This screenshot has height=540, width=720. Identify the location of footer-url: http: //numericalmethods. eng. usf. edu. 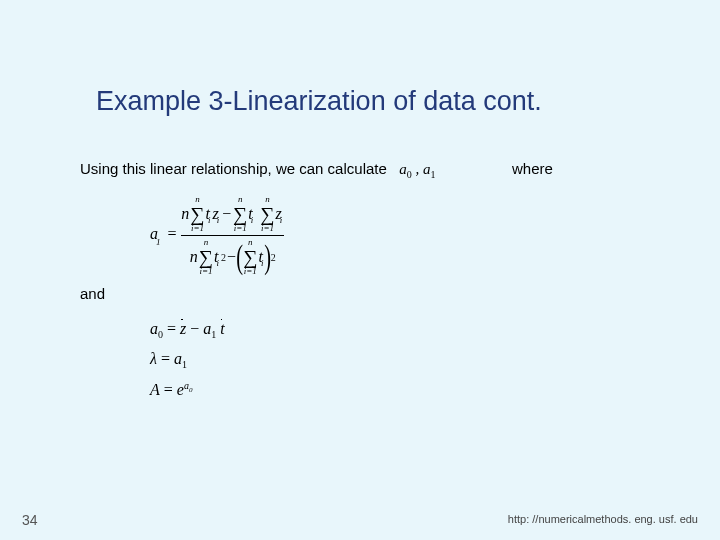
(603, 519).